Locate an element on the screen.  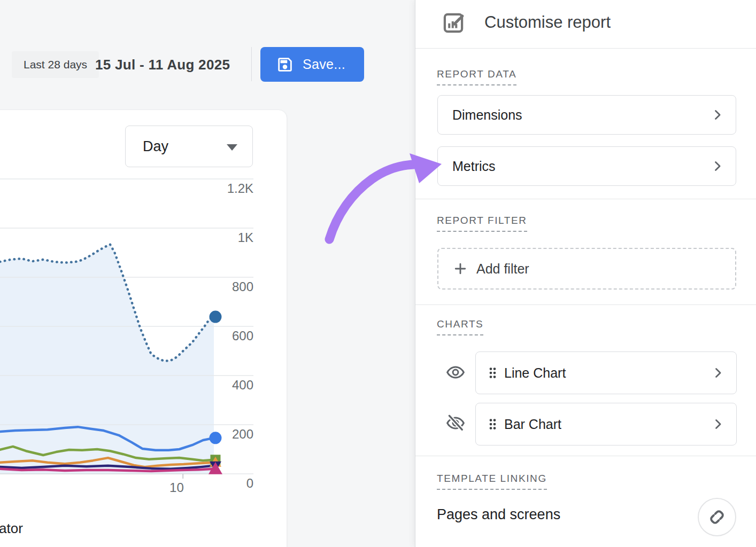
line-chart-button: Line Chart is located at coordinates (606, 373).